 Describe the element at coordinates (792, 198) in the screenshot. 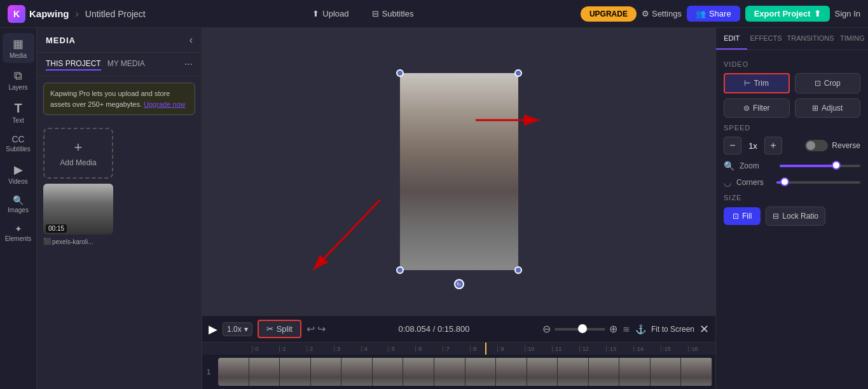

I see `section-size-label: SIZE` at that location.